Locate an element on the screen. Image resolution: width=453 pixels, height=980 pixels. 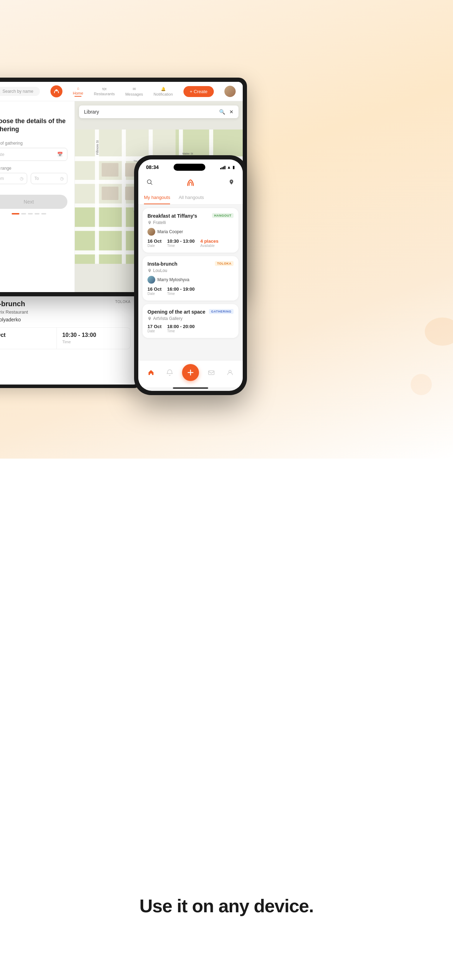
card-3-header: Opening of the art space GATHERING is located at coordinates (191, 312).